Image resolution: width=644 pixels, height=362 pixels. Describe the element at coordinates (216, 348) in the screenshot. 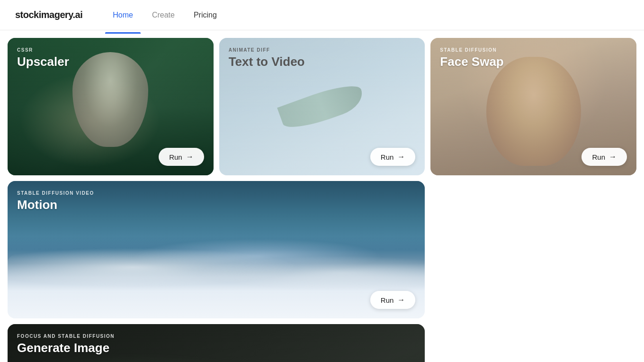

I see `generate-image-title: Generate Image` at that location.